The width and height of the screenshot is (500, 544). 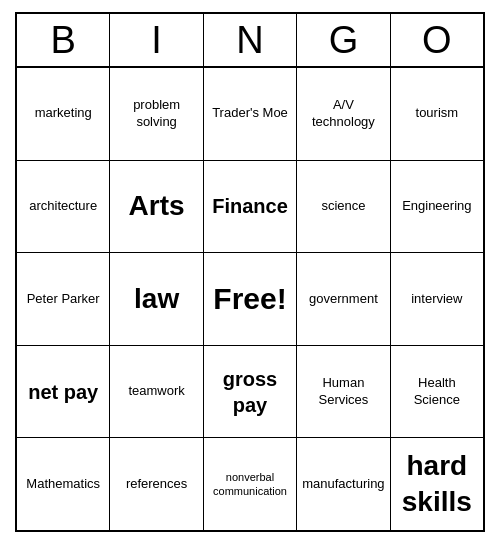 What do you see at coordinates (64, 40) in the screenshot?
I see `header-letter-b: B` at bounding box center [64, 40].